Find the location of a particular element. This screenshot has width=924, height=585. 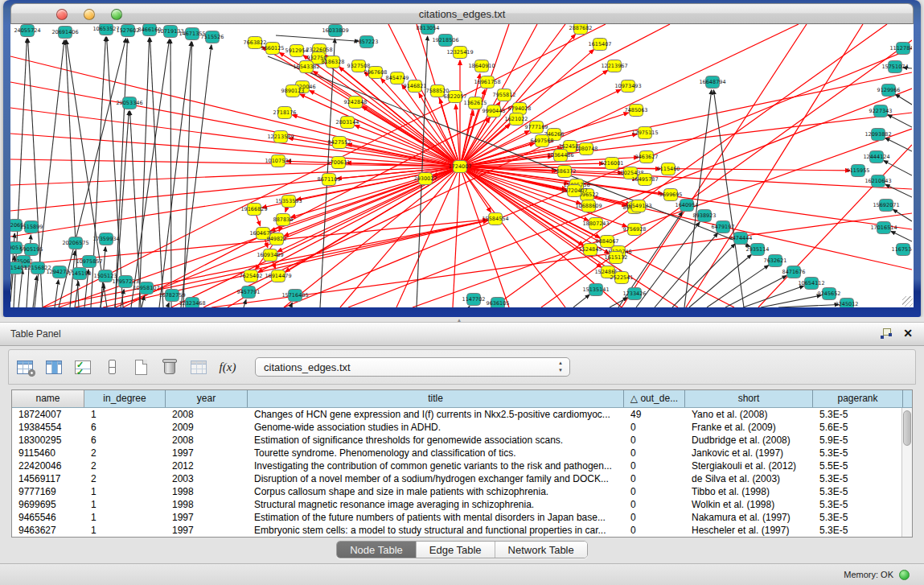

tab-node-table: Node Table is located at coordinates (376, 550).